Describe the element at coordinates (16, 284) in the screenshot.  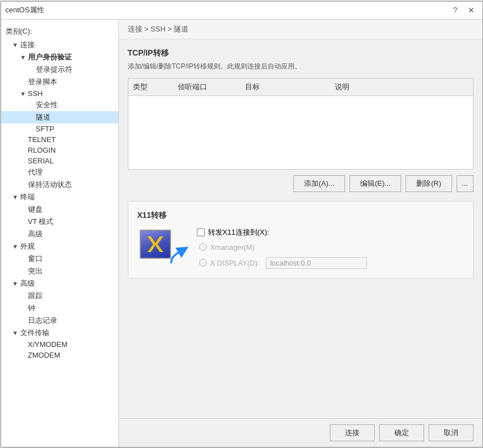
I see `expand-icon6: ▼` at that location.